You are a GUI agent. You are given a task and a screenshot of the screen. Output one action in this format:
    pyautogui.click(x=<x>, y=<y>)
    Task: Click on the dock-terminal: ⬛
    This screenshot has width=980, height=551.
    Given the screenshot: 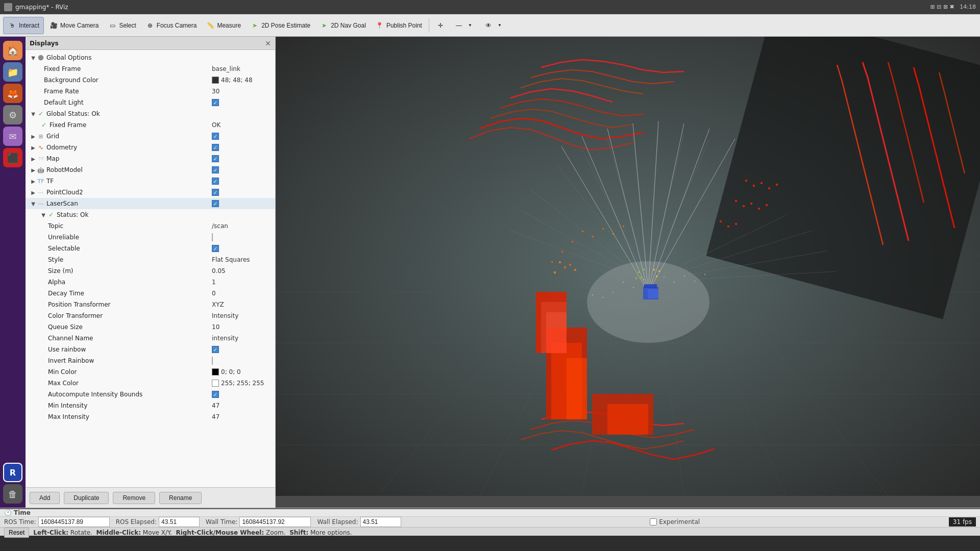 What is the action you would take?
    pyautogui.click(x=13, y=158)
    